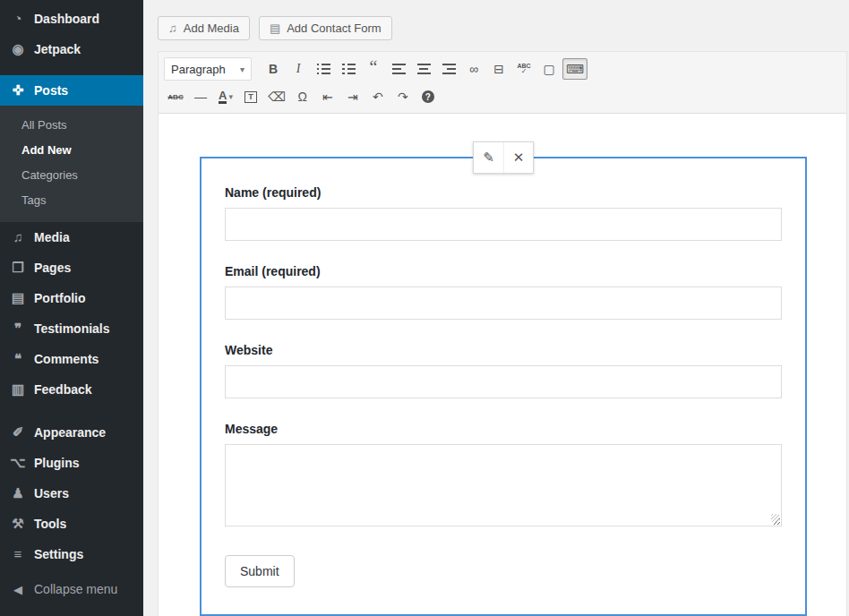  I want to click on add-contact-form-label: Add Contact Form, so click(334, 29).